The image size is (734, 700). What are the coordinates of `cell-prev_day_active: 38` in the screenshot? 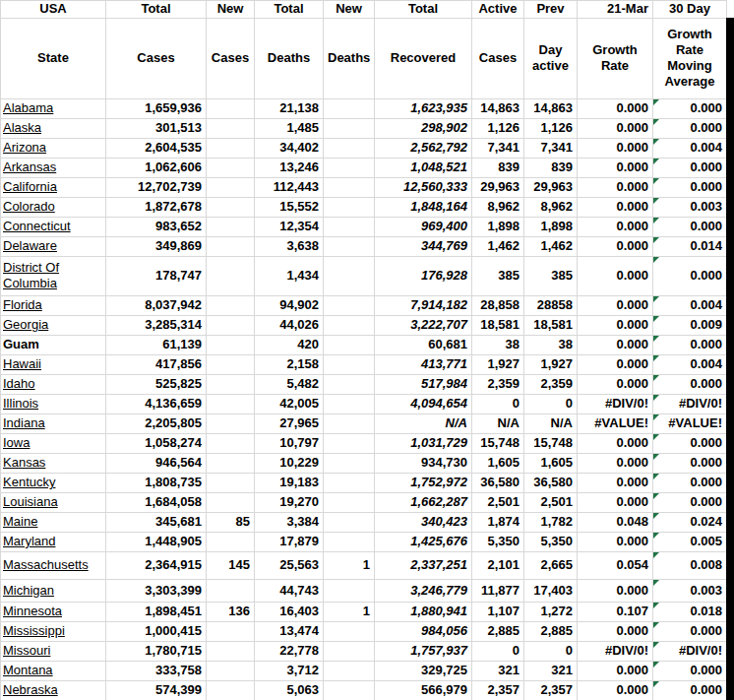 It's located at (551, 346).